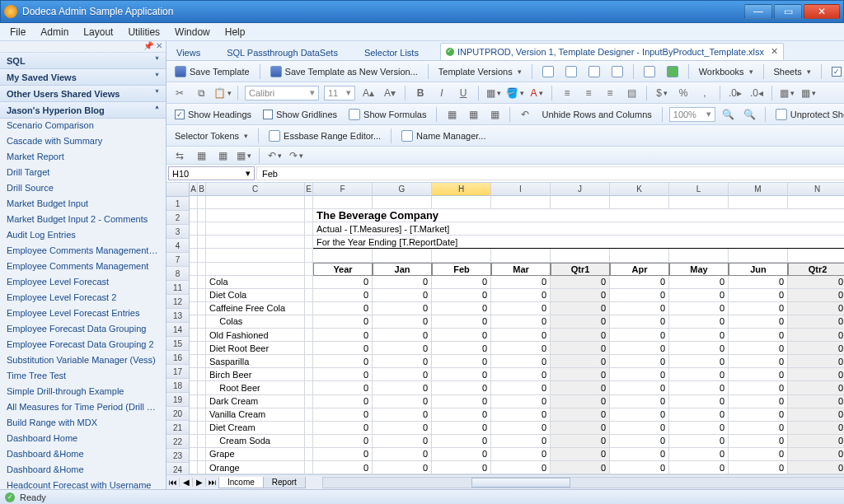 This screenshot has height=504, width=844. What do you see at coordinates (256, 468) in the screenshot?
I see `cell: Orange` at bounding box center [256, 468].